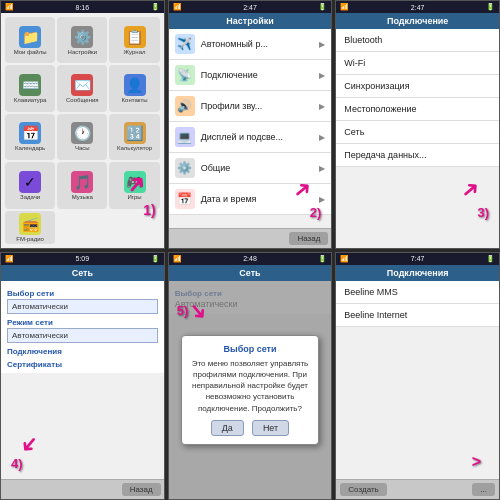 The width and height of the screenshot is (500, 500). What do you see at coordinates (418, 258) in the screenshot?
I see `screen6-time: 7:47` at bounding box center [418, 258].